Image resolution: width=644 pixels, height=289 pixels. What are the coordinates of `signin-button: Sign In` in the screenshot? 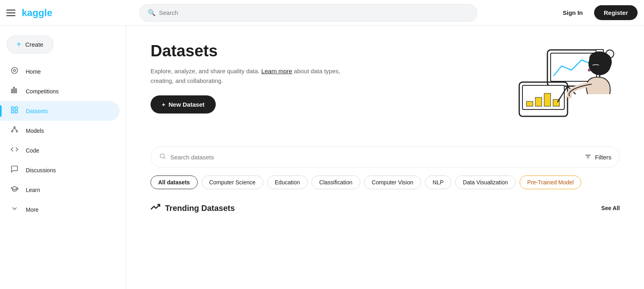 It's located at (573, 13).